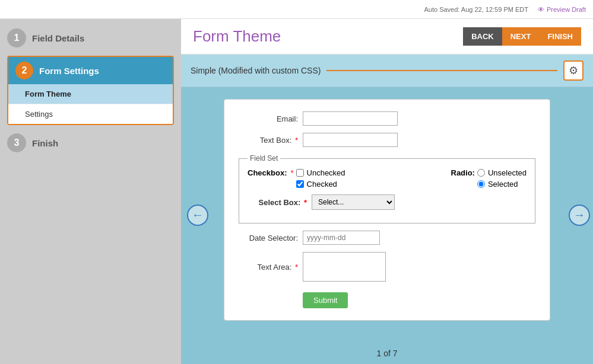  I want to click on checkbox-label: Checkbox:, so click(267, 173).